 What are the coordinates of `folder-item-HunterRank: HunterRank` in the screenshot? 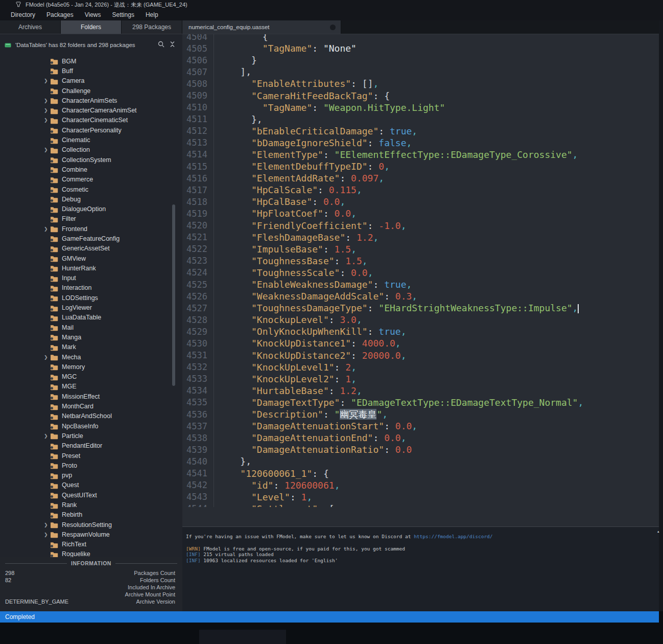 It's located at (88, 268).